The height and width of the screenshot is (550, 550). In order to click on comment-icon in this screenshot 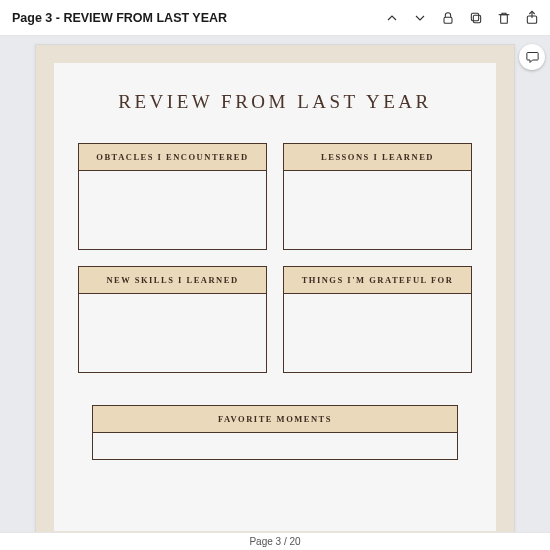, I will do `click(532, 58)`.